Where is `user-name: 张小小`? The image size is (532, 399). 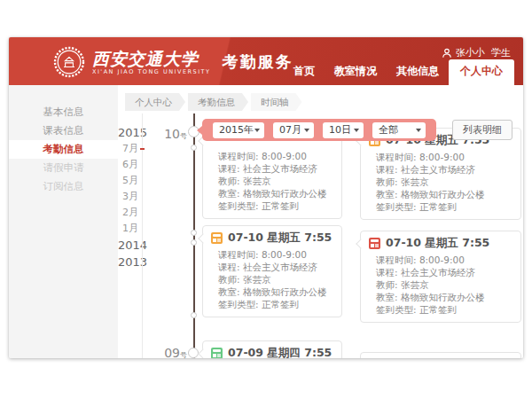 user-name: 张小小 is located at coordinates (470, 53).